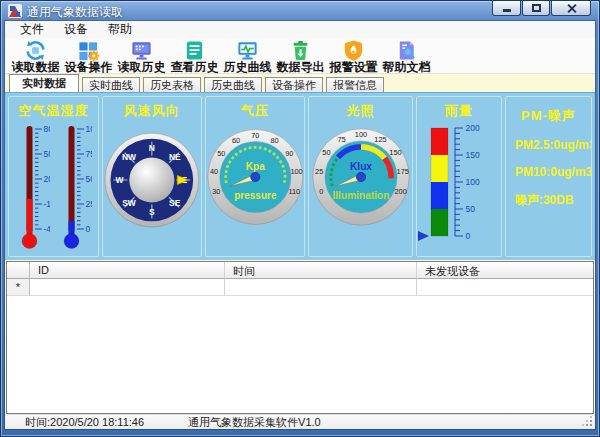 This screenshot has width=600, height=437. I want to click on title-bar: 通用气象数据读取, so click(300, 11).